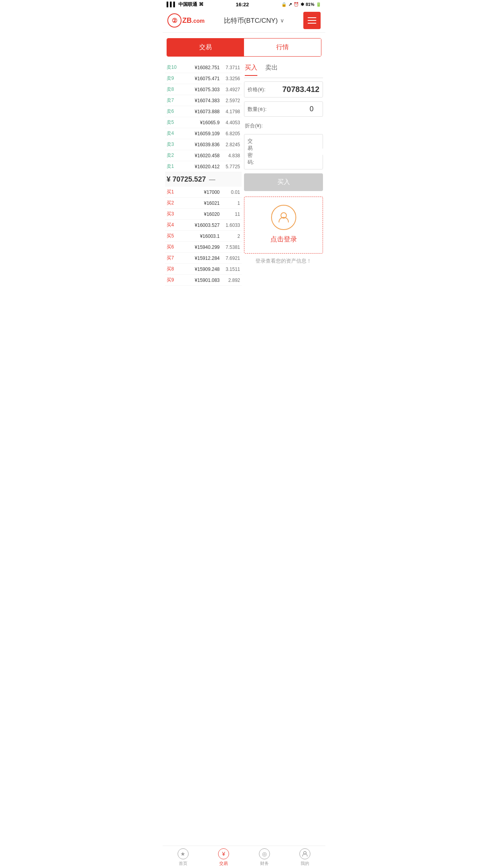  I want to click on order-qty: 4.838, so click(231, 156).